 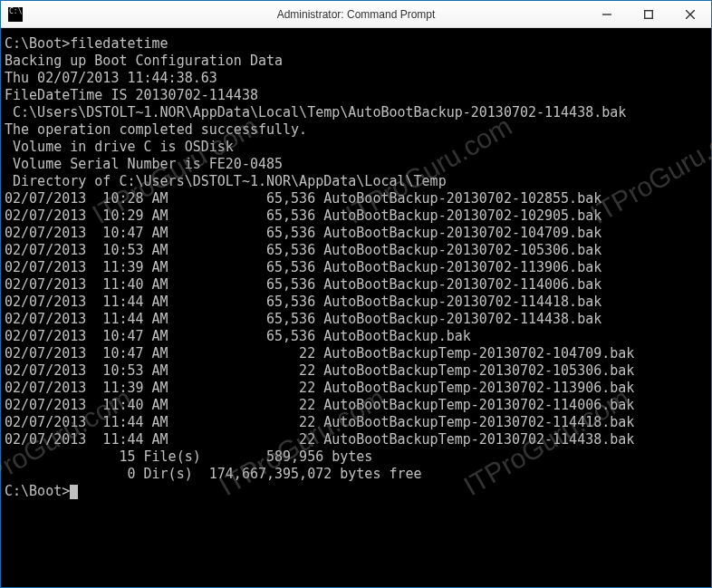 I want to click on close-button, so click(x=690, y=14).